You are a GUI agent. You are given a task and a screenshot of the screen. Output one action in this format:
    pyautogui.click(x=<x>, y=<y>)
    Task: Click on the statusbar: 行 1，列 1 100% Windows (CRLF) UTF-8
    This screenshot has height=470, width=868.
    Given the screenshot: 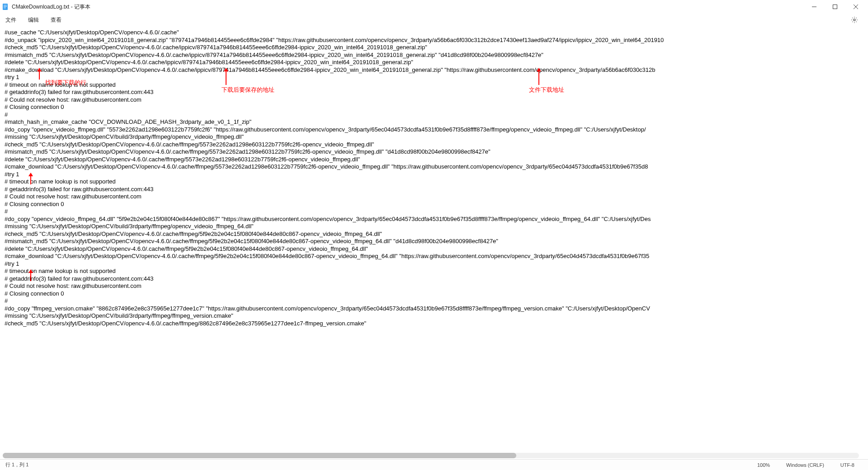 What is the action you would take?
    pyautogui.click(x=434, y=465)
    